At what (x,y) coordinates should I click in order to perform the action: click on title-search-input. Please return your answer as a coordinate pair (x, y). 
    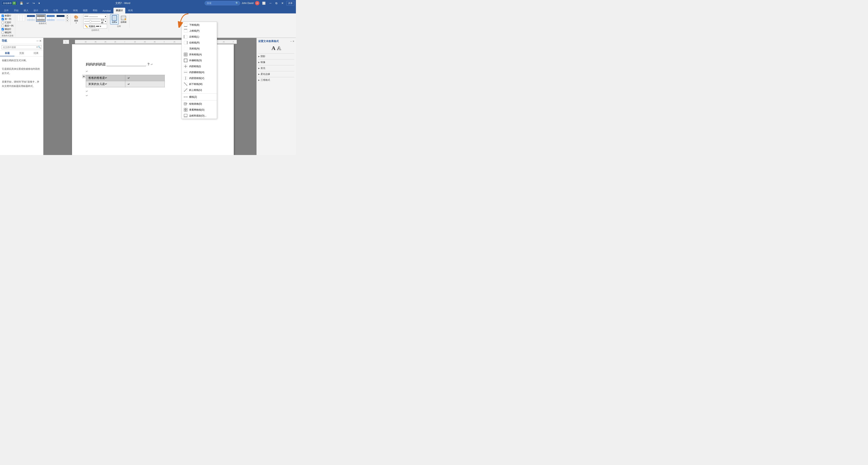
    Looking at the image, I should click on (222, 3).